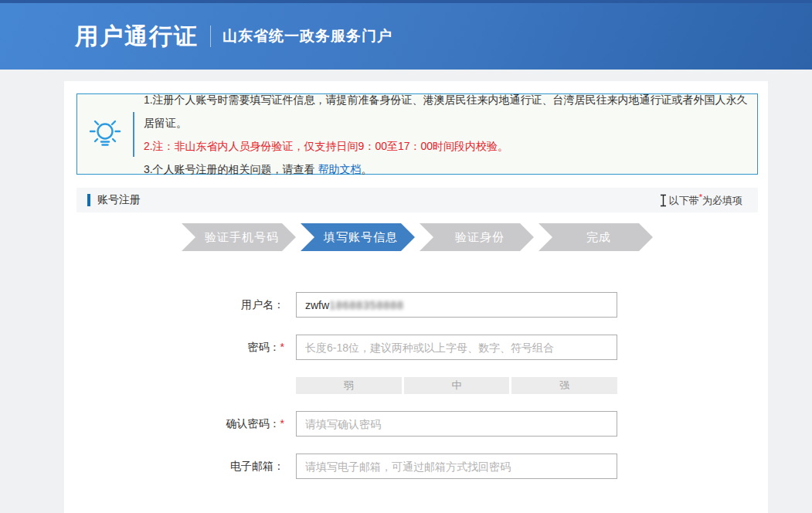 The height and width of the screenshot is (513, 812). What do you see at coordinates (663, 201) in the screenshot?
I see `text-cursor-icon` at bounding box center [663, 201].